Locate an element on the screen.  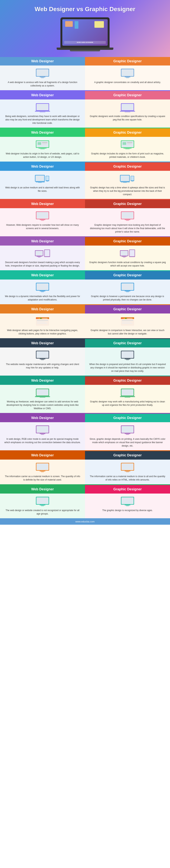
footer-url: www.educba.com is located at coordinates (85, 522).